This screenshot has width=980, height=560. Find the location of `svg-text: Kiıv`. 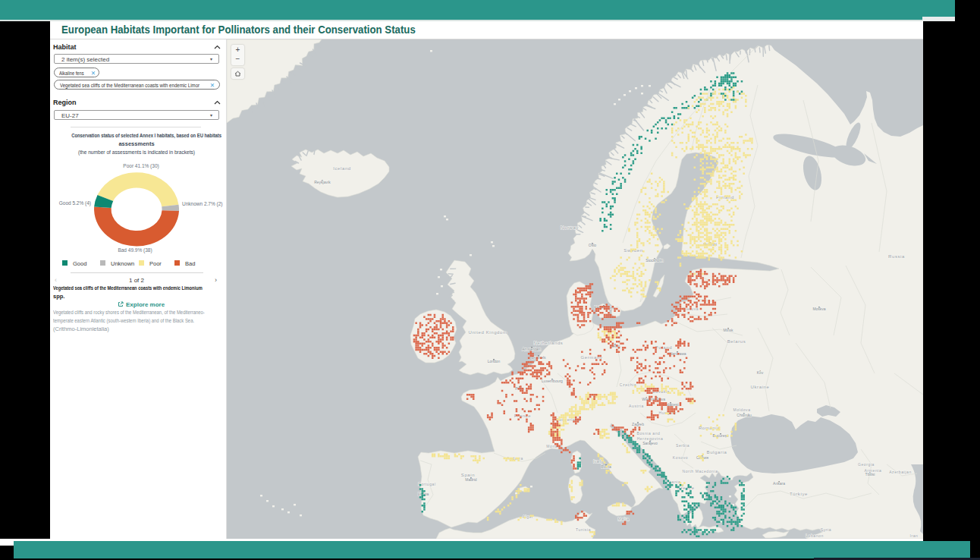

svg-text: Kiıv is located at coordinates (760, 373).